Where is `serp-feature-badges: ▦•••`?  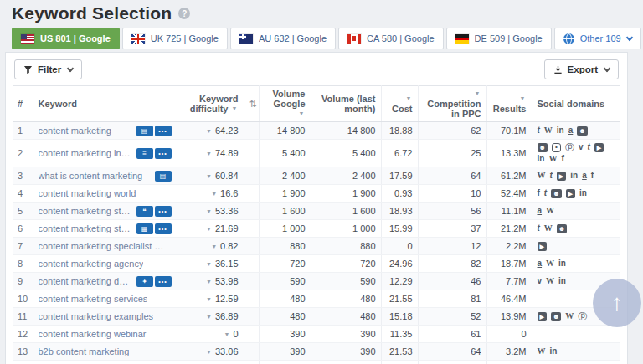
serp-feature-badges: ▦••• is located at coordinates (154, 229).